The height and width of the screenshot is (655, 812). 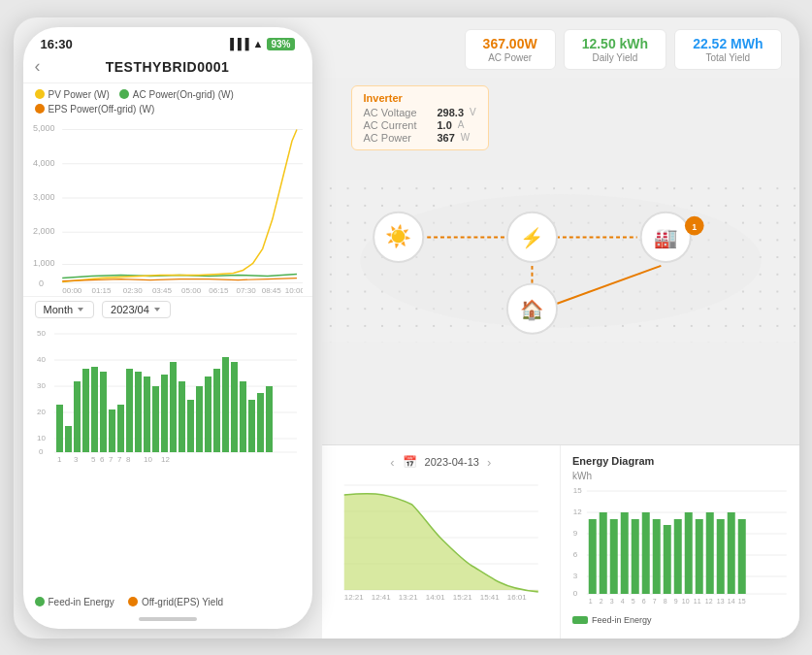 I want to click on total-yield-label: Total Yield, so click(x=729, y=58).